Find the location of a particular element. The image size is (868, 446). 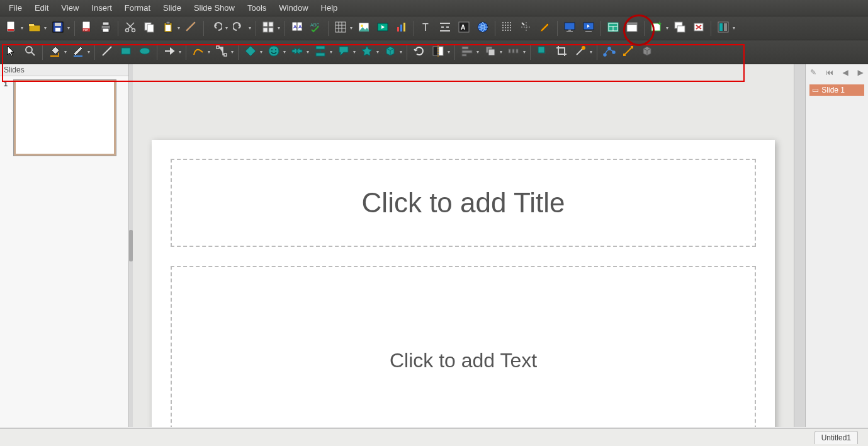

distribute-dropdown: ▾ is located at coordinates (524, 52).